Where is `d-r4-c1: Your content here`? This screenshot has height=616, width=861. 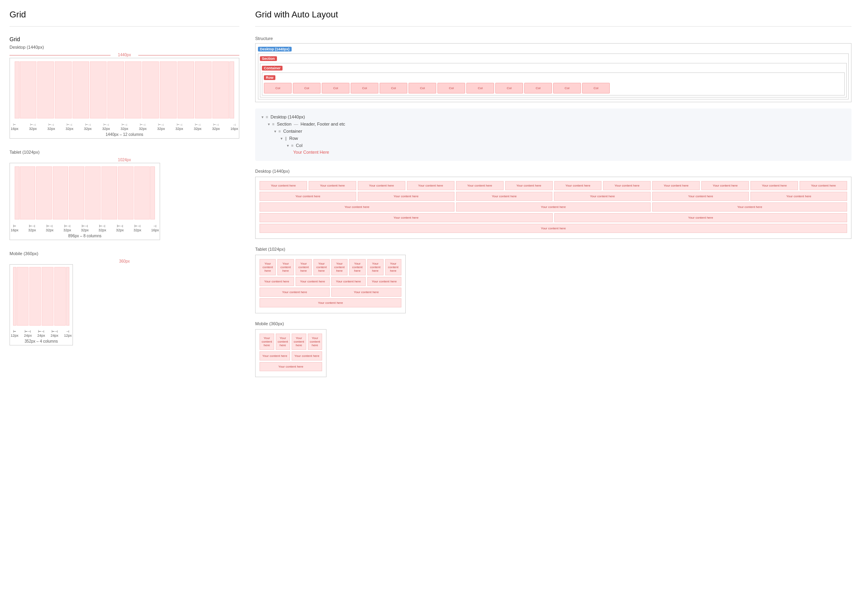 d-r4-c1: Your content here is located at coordinates (406, 218).